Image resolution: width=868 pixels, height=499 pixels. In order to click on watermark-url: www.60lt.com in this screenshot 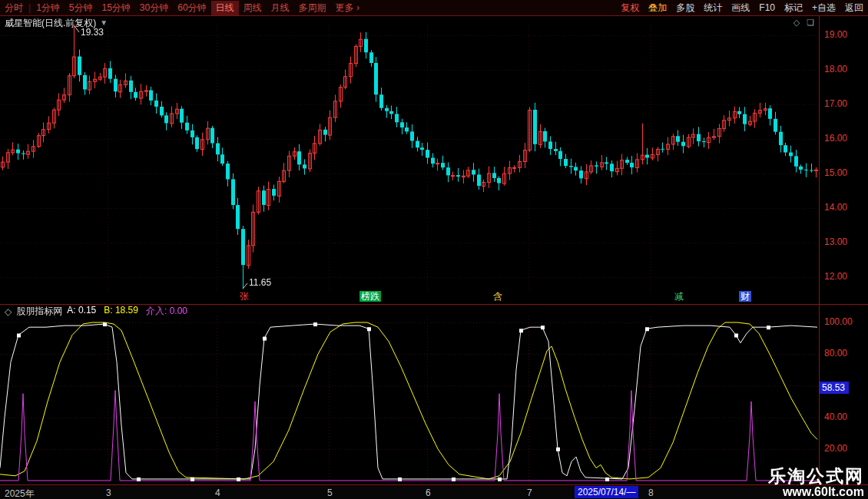, I will do `click(816, 491)`.